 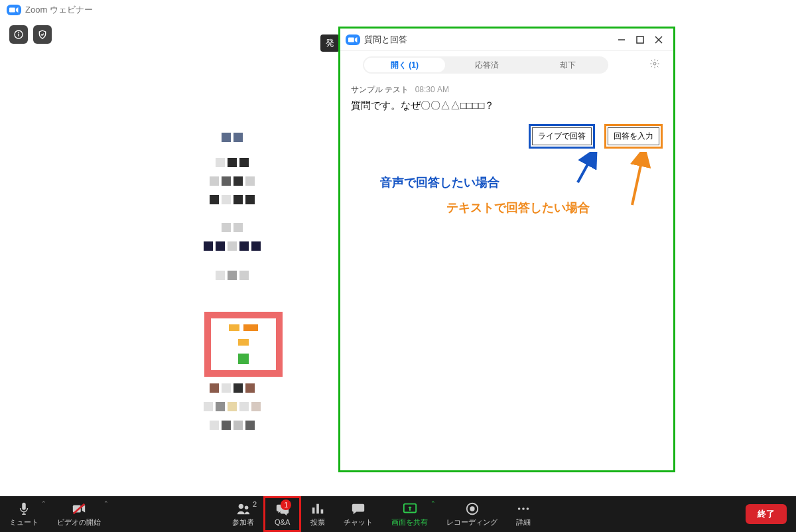 I want to click on session-badges, so click(x=31, y=34).